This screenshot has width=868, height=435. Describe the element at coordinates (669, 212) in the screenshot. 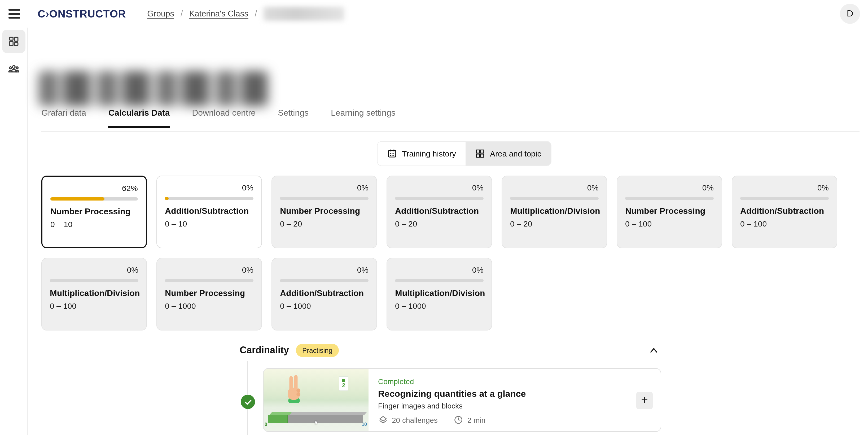

I see `area-card: 0% Number Processing 0 – 100` at that location.